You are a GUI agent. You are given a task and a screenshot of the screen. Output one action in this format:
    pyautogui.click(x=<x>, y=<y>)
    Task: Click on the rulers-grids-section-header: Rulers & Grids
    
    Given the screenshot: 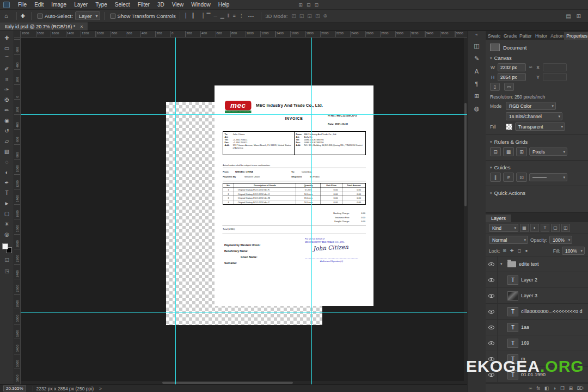 What is the action you would take?
    pyautogui.click(x=537, y=142)
    